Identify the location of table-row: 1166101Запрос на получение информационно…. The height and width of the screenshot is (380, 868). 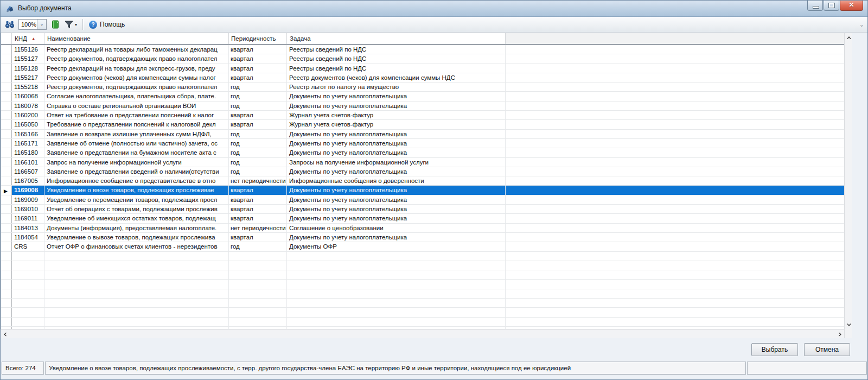
(423, 163).